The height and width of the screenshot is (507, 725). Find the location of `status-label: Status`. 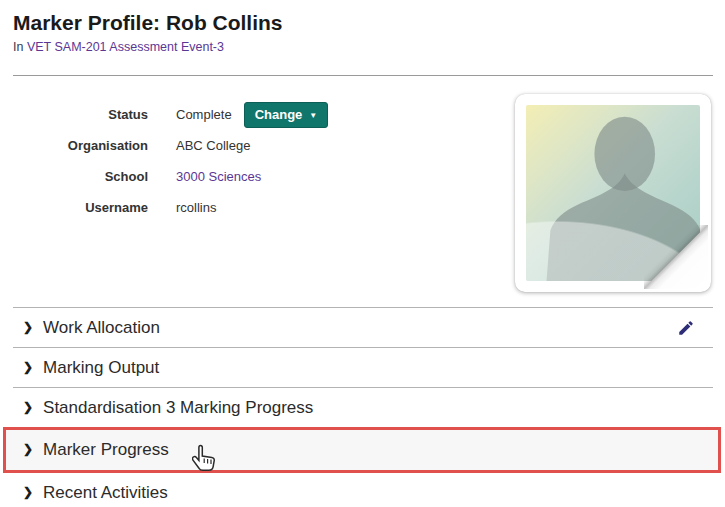

status-label: Status is located at coordinates (80, 114).